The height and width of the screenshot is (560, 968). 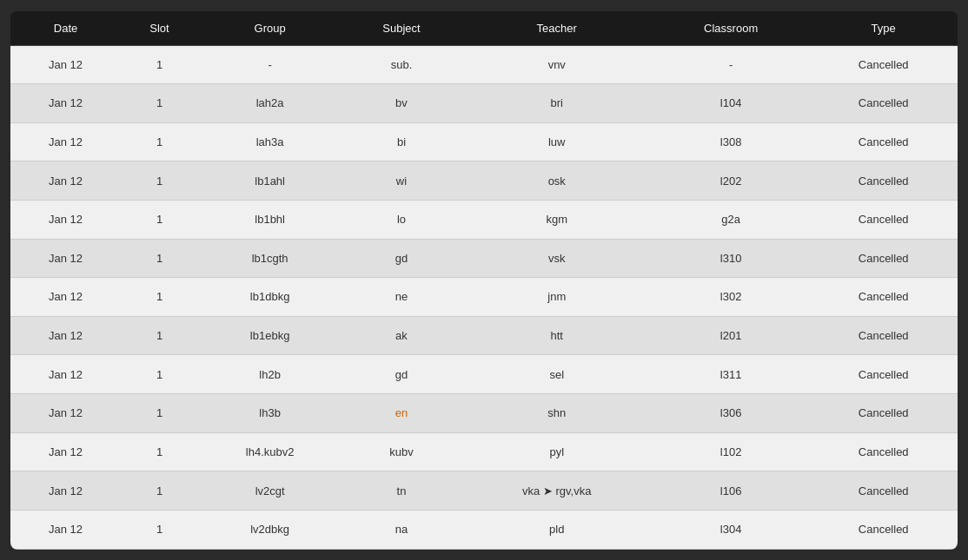 What do you see at coordinates (401, 491) in the screenshot?
I see `cell-subject: tn` at bounding box center [401, 491].